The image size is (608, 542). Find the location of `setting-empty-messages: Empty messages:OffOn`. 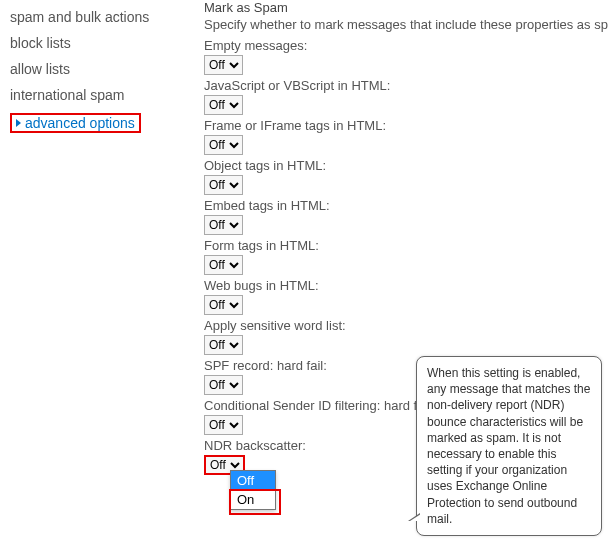

setting-empty-messages: Empty messages:OffOn is located at coordinates (406, 56).